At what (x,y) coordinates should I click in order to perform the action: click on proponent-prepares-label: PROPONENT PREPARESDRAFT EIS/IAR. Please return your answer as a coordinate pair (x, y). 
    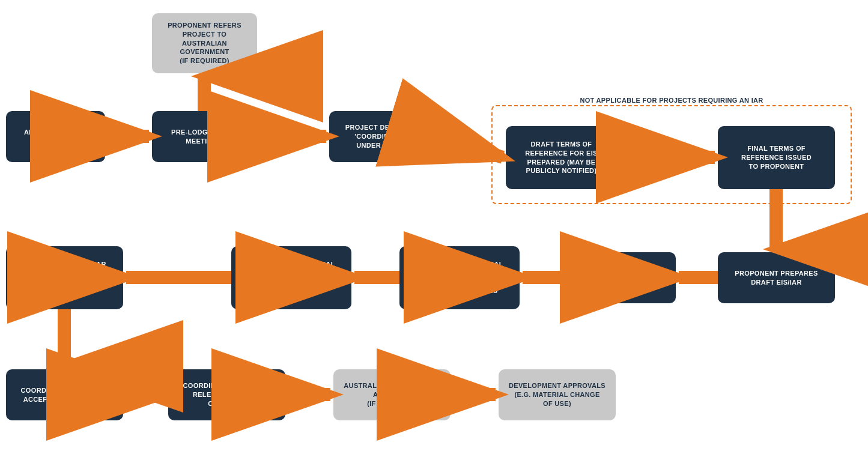
    Looking at the image, I should click on (776, 278).